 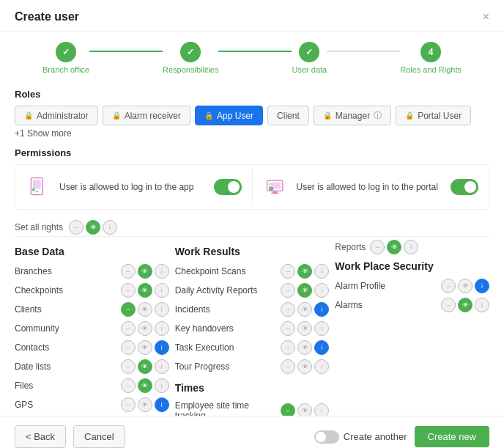 I want to click on show-more: +1 Show more, so click(x=252, y=133).